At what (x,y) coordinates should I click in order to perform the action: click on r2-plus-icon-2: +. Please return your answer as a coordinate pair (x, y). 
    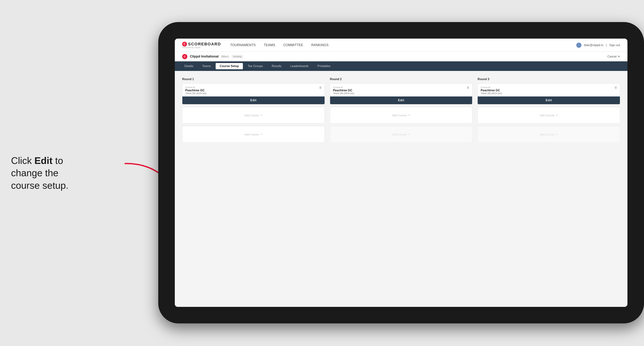
    Looking at the image, I should click on (409, 134).